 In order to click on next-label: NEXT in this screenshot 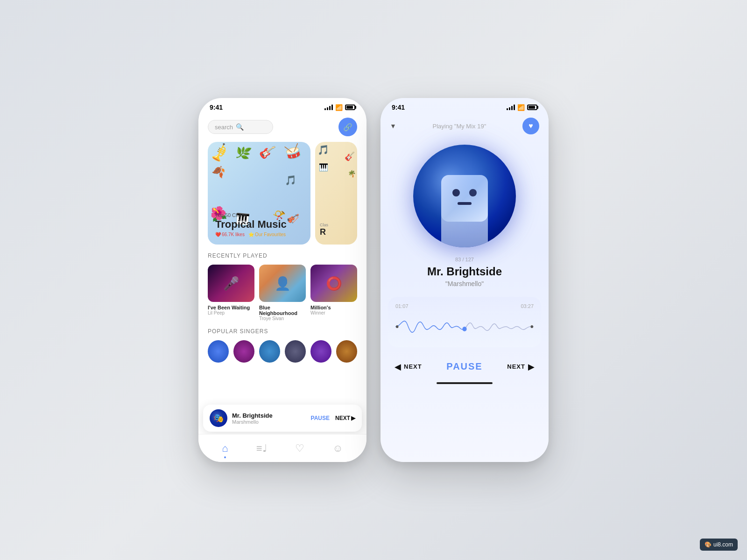, I will do `click(516, 367)`.